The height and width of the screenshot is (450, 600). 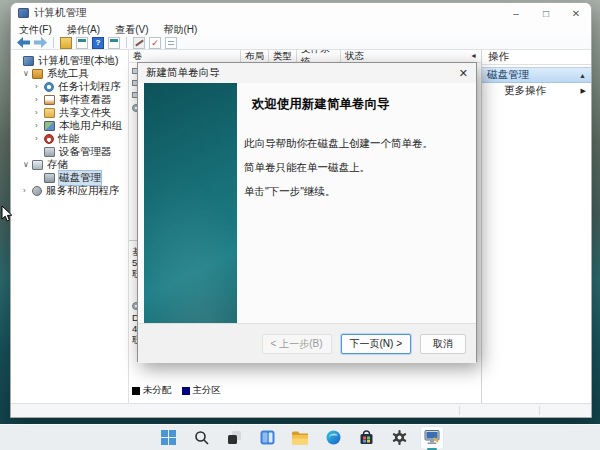 What do you see at coordinates (60, 13) in the screenshot?
I see `window-title: 计算机管理` at bounding box center [60, 13].